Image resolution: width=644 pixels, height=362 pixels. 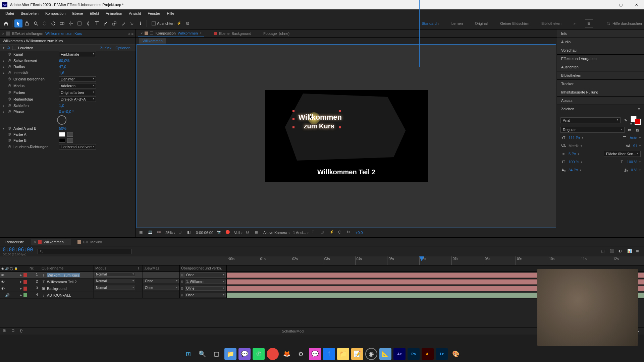 What do you see at coordinates (621, 5) in the screenshot?
I see `maximize-button: ▢` at bounding box center [621, 5].